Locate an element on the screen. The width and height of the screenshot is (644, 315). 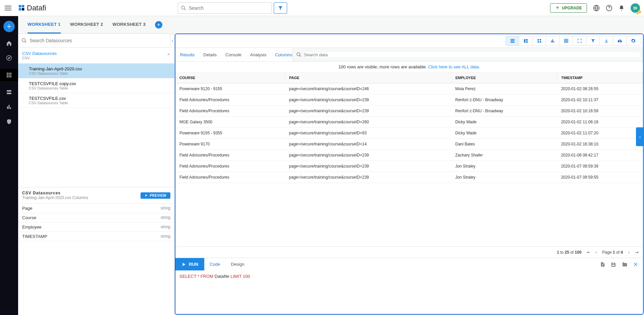
filter-button is located at coordinates (280, 8).